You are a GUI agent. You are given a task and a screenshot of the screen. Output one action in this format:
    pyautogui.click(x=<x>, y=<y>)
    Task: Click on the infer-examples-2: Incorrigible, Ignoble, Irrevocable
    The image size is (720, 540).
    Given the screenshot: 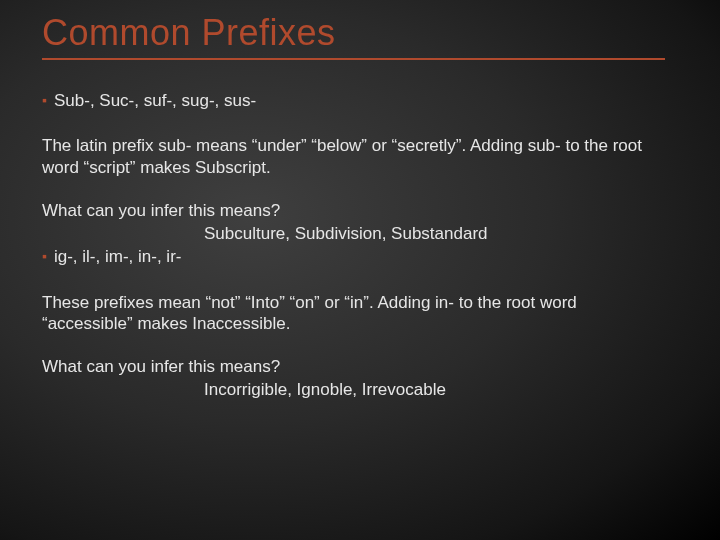 What is the action you would take?
    pyautogui.click(x=354, y=390)
    